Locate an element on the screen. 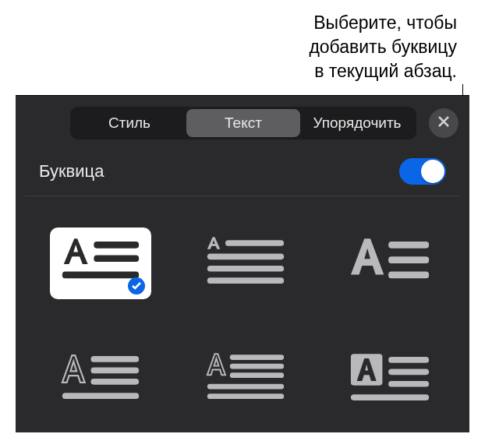  callout-line-1: Выберите, чтобы is located at coordinates (383, 23).